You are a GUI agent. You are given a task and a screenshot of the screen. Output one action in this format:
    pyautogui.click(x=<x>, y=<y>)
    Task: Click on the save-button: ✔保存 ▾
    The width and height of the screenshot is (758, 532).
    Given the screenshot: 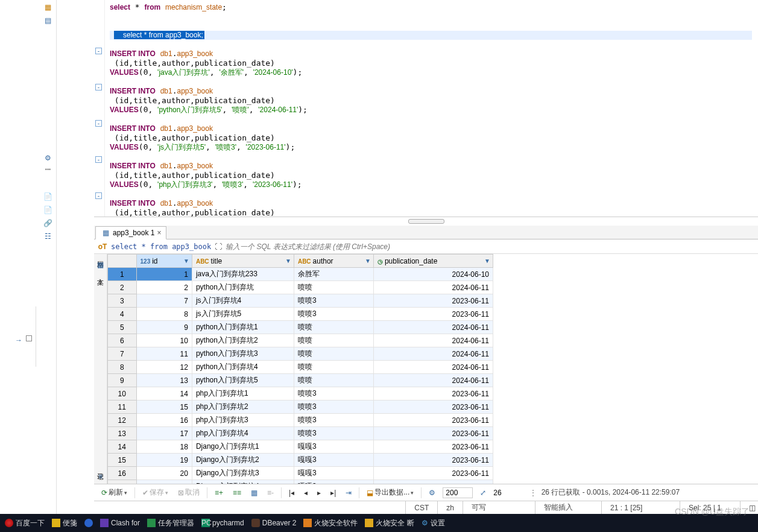 What is the action you would take?
    pyautogui.click(x=156, y=492)
    